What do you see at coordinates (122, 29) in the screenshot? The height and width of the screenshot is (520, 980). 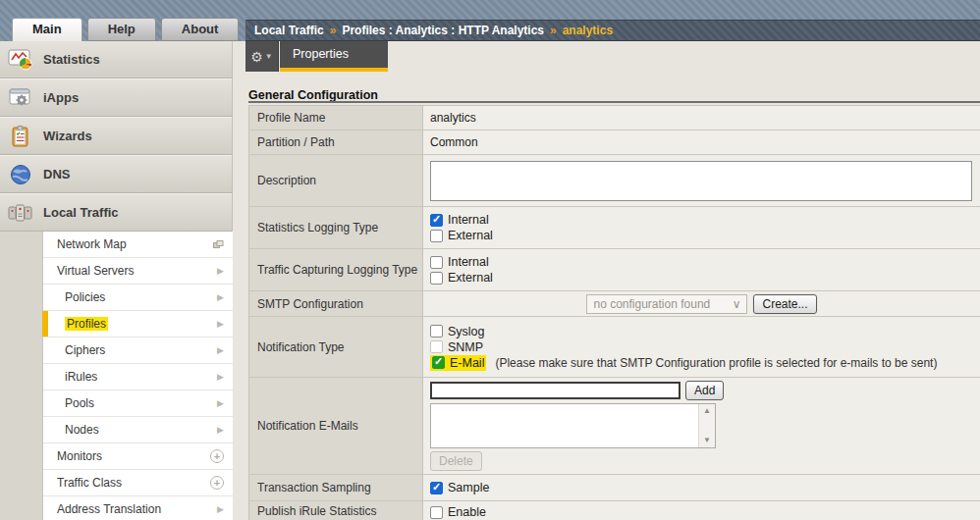 I see `tab-help: Help` at bounding box center [122, 29].